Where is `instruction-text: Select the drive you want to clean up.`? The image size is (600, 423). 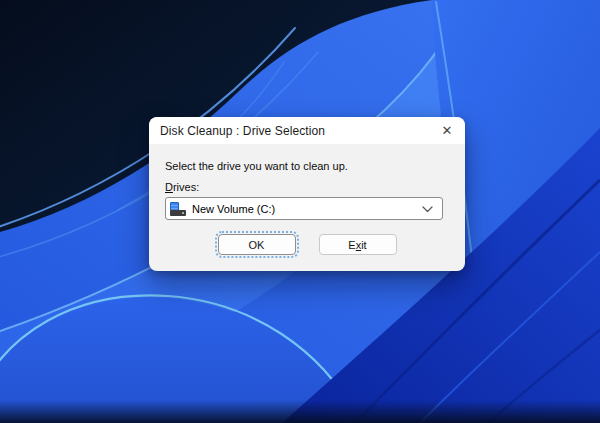 instruction-text: Select the drive you want to clean up. is located at coordinates (307, 166).